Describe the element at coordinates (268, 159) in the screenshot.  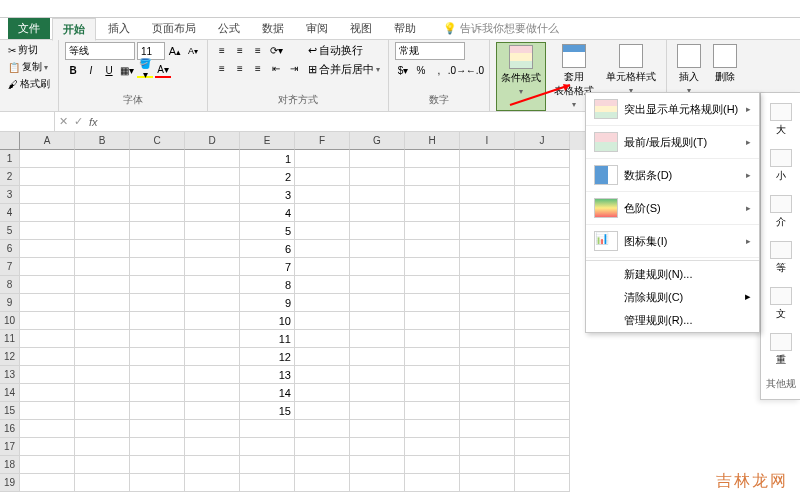
I see `cell: 1` at that location.